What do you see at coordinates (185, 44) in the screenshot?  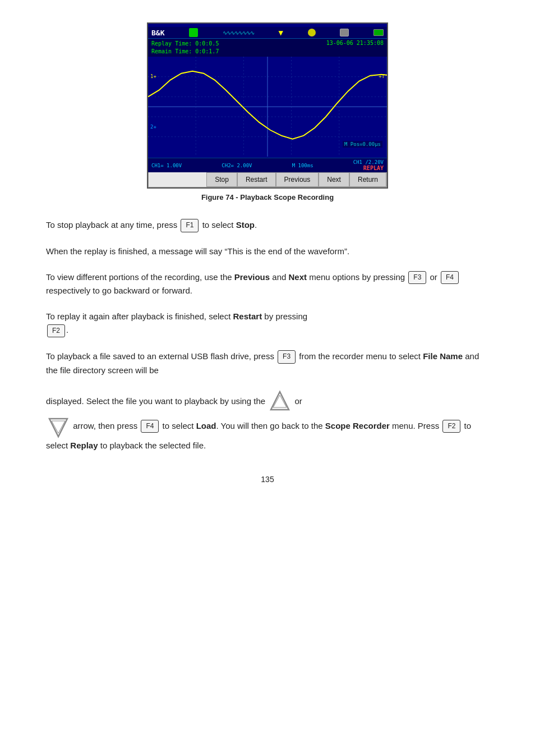 I see `scope-replay-time: Replay Time: 0:0:0.5` at bounding box center [185, 44].